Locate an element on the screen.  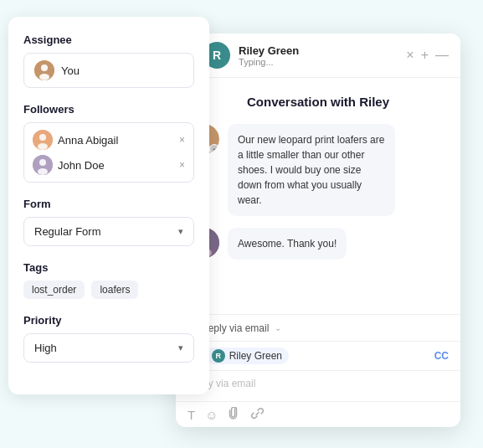
chat-header: × R Riley Green Typing... × + — is located at coordinates (318, 55).